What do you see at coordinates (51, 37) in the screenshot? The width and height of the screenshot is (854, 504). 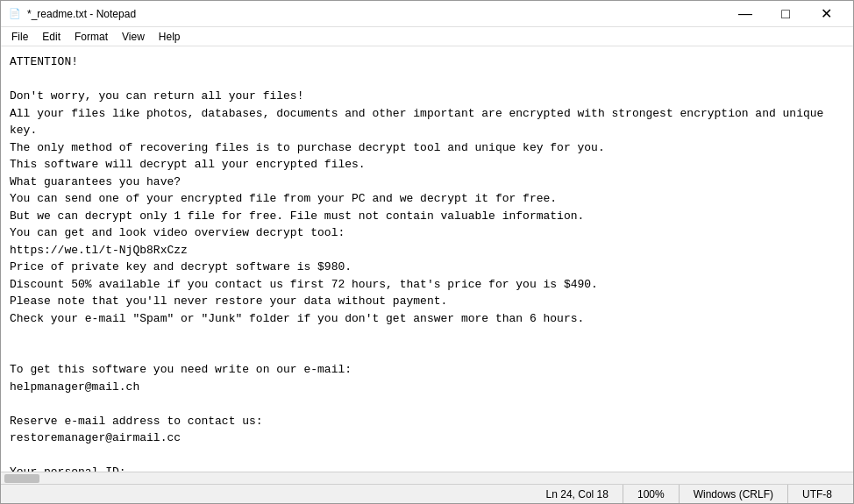 I see `menu-edit: Edit` at bounding box center [51, 37].